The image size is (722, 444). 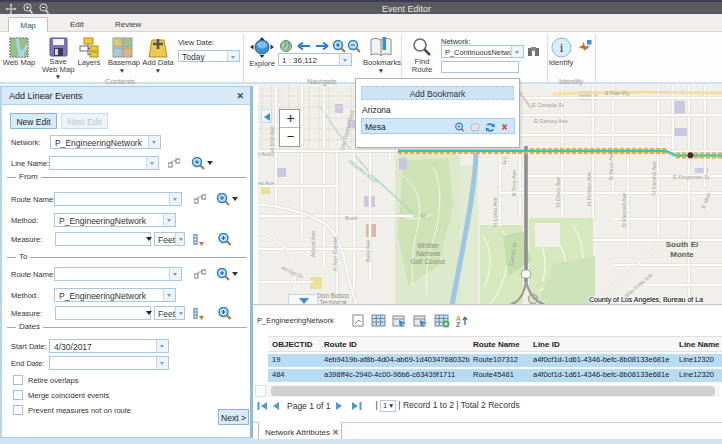 I want to click on svg-text: N Luma Ave, so click(x=495, y=212).